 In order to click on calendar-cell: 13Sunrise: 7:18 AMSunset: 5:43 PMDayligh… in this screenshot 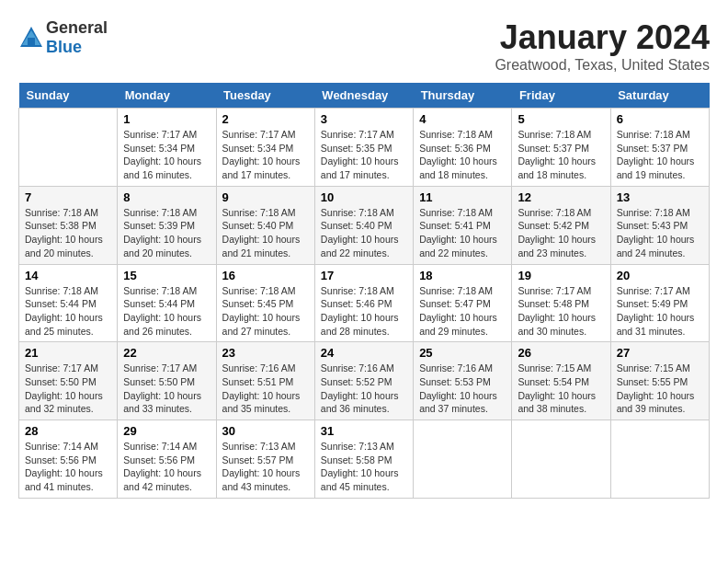, I will do `click(660, 224)`.